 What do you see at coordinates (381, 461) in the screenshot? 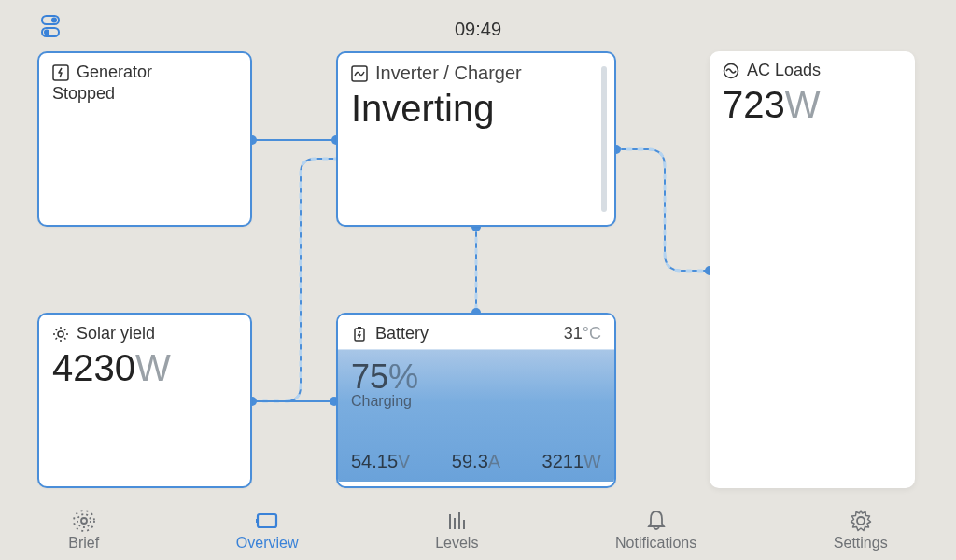
I see `battery-voltage: 54.15V` at bounding box center [381, 461].